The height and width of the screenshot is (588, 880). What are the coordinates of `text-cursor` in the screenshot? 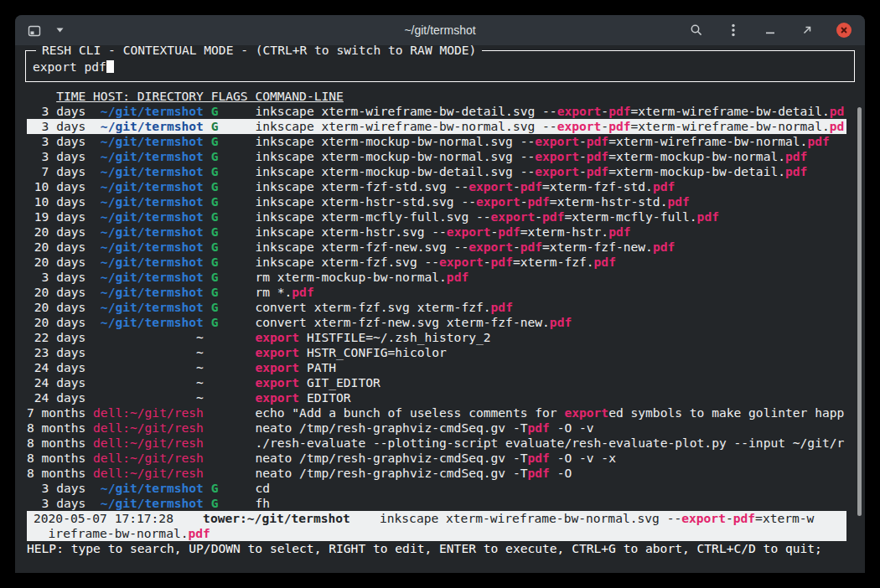 It's located at (111, 67).